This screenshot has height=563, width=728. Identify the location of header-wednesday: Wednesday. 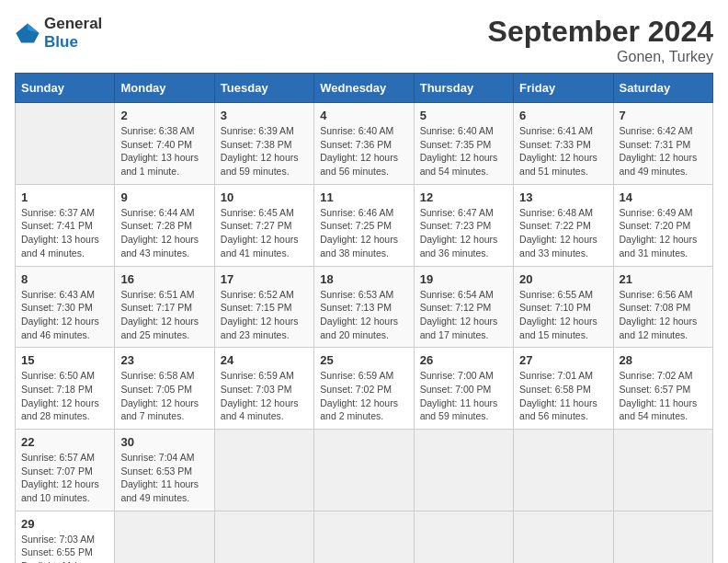
(364, 88).